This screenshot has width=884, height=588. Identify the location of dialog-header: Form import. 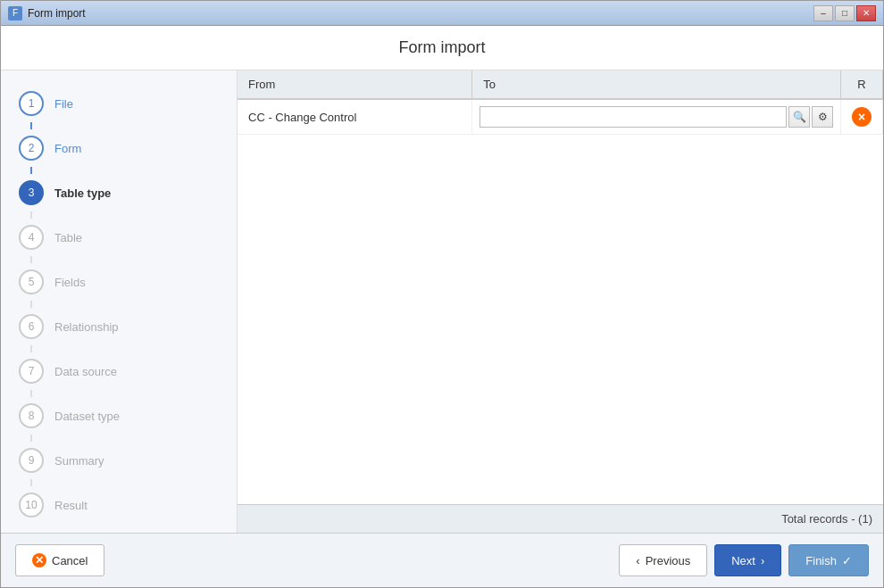
(442, 48).